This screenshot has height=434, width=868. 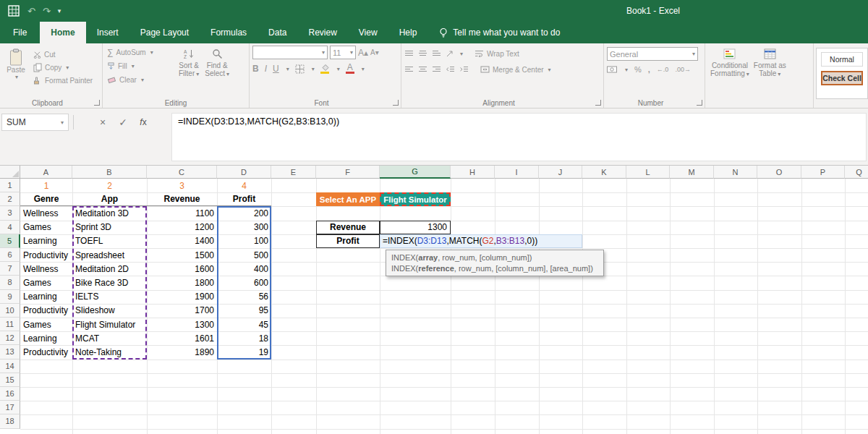 What do you see at coordinates (10, 185) in the screenshot?
I see `row-header-1: 1` at bounding box center [10, 185].